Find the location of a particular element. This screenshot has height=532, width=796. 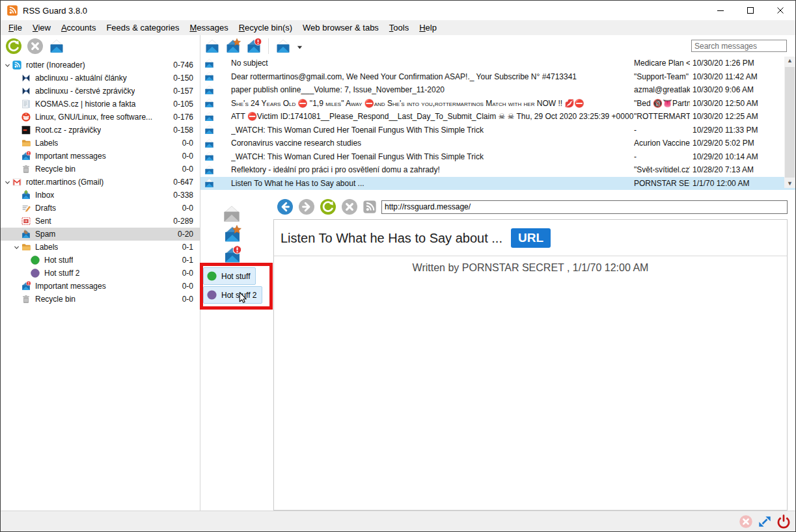

label-color-icon is located at coordinates (212, 295).